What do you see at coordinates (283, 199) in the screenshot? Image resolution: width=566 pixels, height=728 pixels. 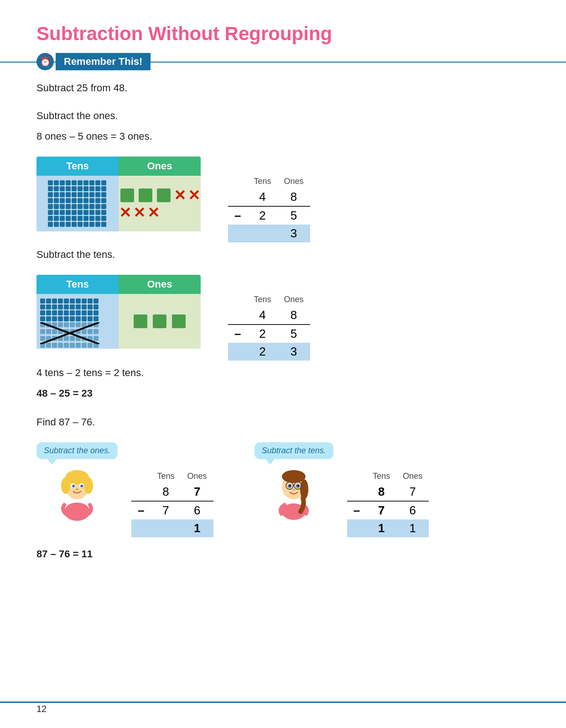 I see `step1-section: Tens Ones` at bounding box center [283, 199].